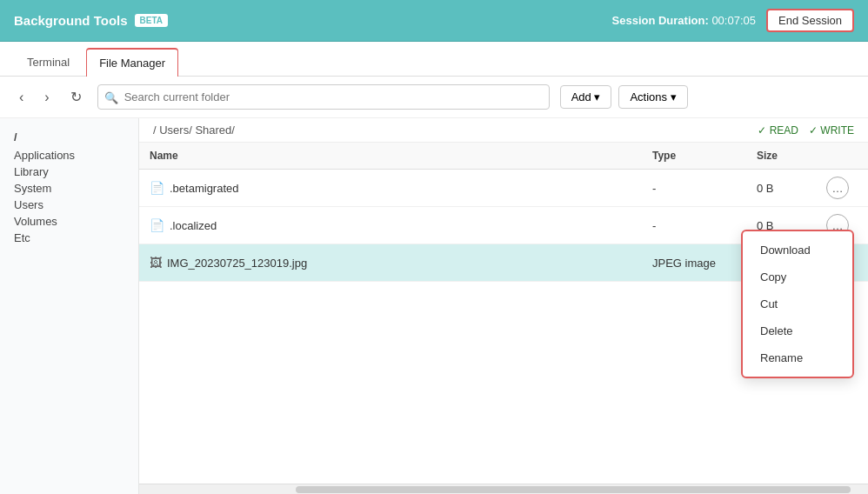 The image size is (868, 494). Describe the element at coordinates (684, 21) in the screenshot. I see `session-duration: Session Duration: 00:07:05` at that location.